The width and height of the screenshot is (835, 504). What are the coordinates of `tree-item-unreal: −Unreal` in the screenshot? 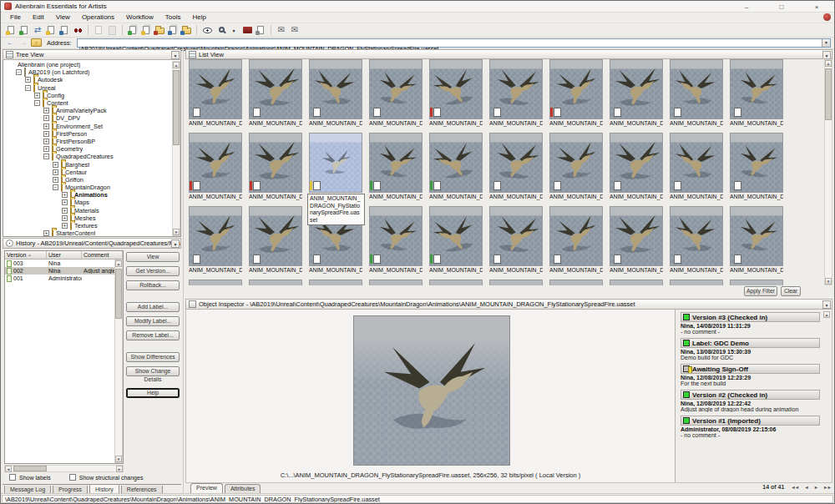 It's located at (93, 88).